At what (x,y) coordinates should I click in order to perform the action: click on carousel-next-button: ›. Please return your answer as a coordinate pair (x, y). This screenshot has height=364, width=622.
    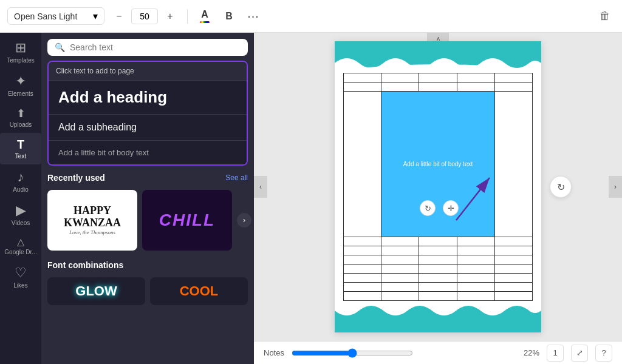
    Looking at the image, I should click on (244, 220).